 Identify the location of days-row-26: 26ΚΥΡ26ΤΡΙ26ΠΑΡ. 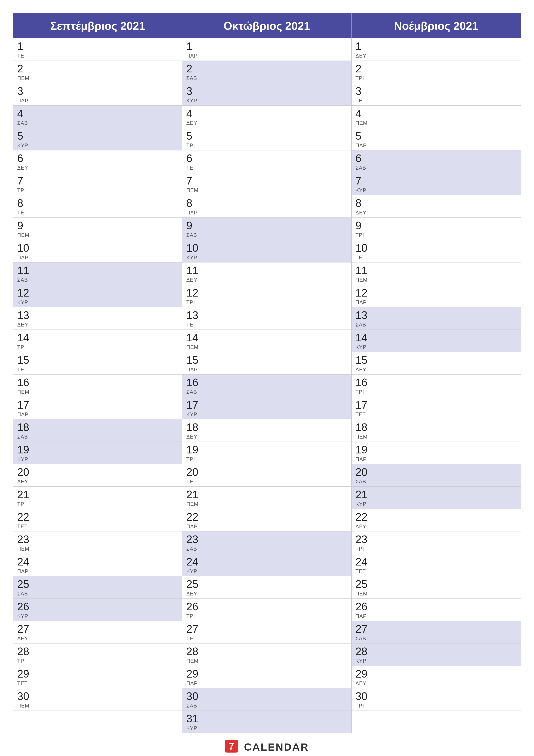
(267, 610).